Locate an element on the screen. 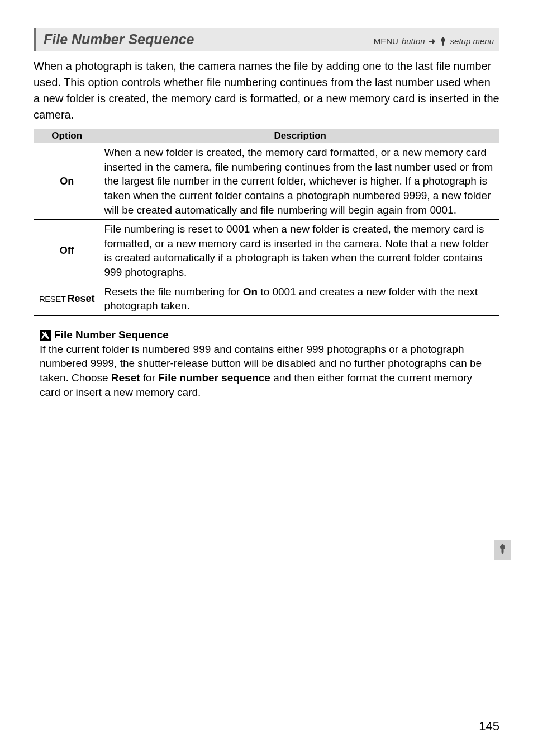 The image size is (533, 756). table-row: RESETReset Resets the file numbering for… is located at coordinates (266, 299).